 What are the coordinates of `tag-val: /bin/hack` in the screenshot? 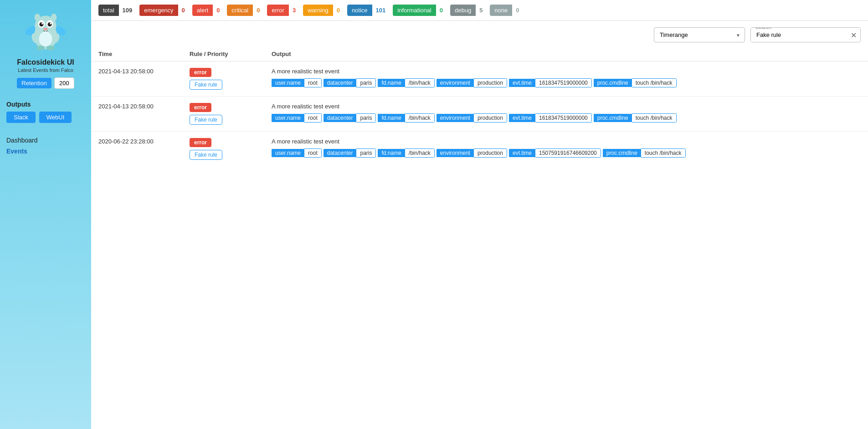 It's located at (420, 83).